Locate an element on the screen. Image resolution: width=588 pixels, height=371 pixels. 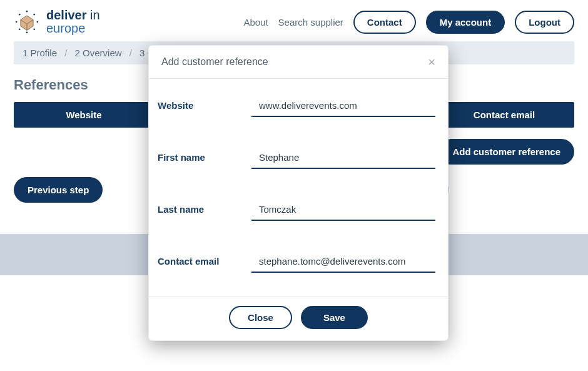
modal-title: Add customer reference is located at coordinates (215, 62).